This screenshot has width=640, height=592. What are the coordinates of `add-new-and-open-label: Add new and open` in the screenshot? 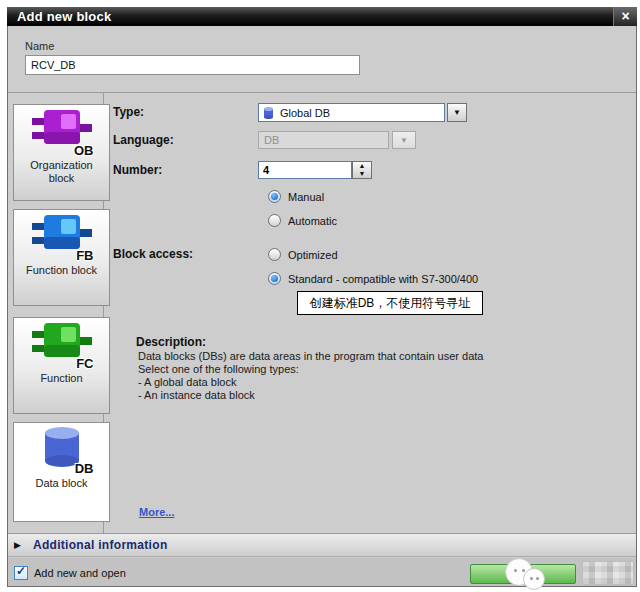 It's located at (80, 573).